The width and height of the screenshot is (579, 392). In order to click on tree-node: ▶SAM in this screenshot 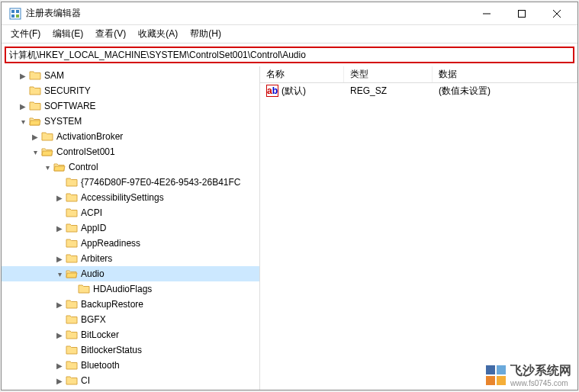, I will do `click(130, 76)`.